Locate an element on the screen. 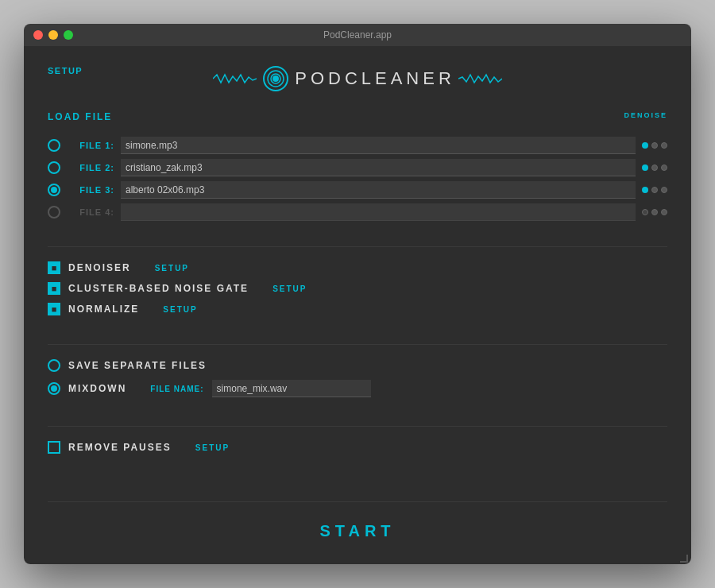  podcast-icon is located at coordinates (276, 79).